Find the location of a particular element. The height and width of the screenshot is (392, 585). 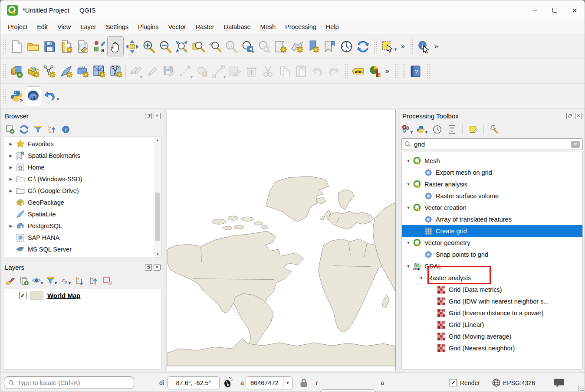

processing-close-button: ✕ is located at coordinates (578, 116).